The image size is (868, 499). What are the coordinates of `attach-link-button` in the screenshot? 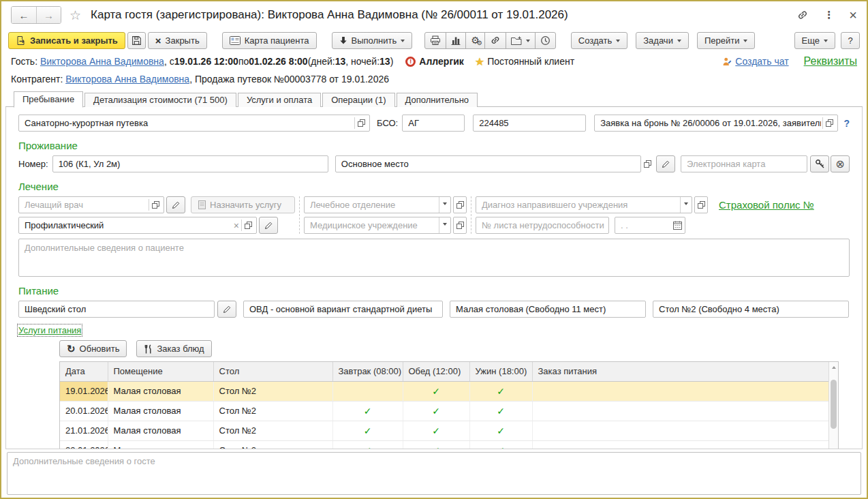 It's located at (495, 41).